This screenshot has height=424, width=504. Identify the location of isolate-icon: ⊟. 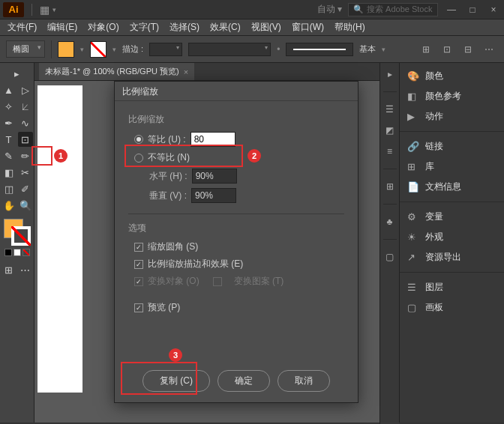
(468, 49).